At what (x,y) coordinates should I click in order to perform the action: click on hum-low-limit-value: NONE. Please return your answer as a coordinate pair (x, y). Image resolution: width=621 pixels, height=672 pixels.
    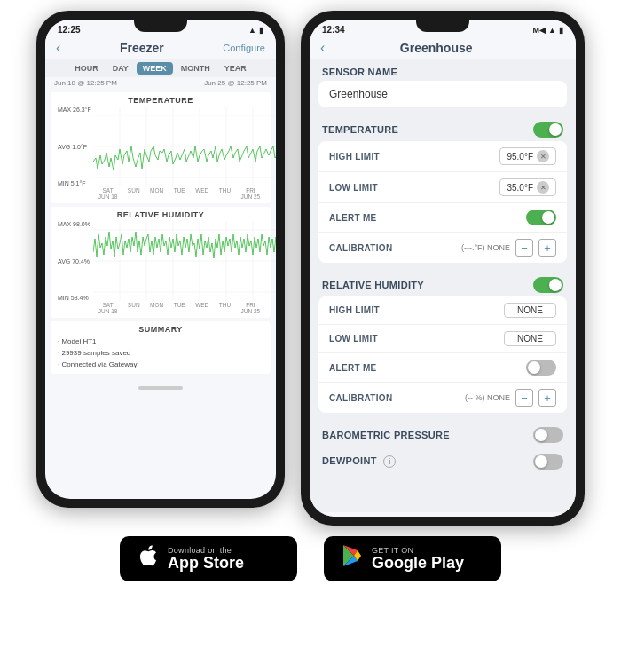
    Looking at the image, I should click on (531, 339).